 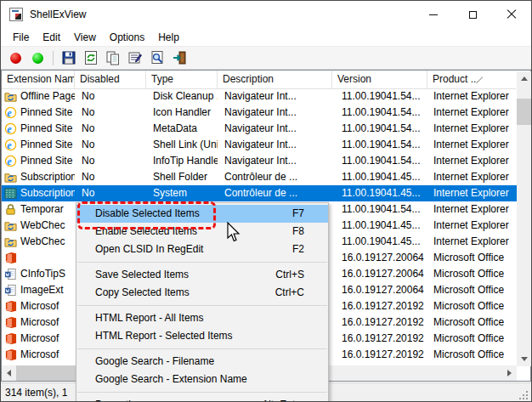 What do you see at coordinates (185, 144) in the screenshot?
I see `cell-type: Shell Link (Uni...` at bounding box center [185, 144].